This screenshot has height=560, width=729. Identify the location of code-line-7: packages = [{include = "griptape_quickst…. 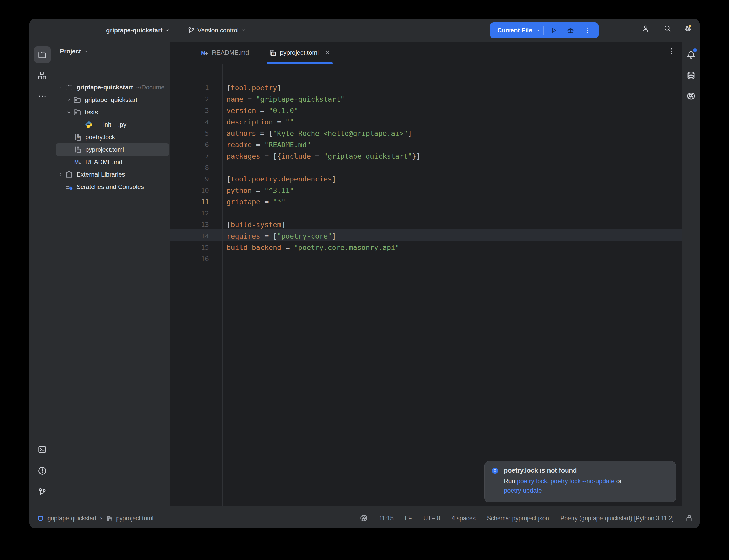
(323, 156).